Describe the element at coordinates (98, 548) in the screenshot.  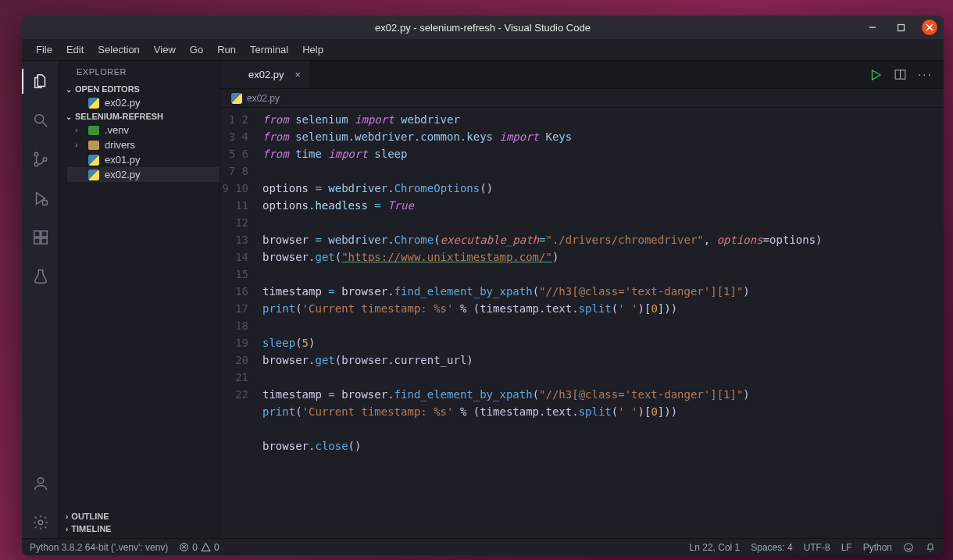
I see `status-python: Python 3.8.2 64-bit ('.venv': venv)` at that location.